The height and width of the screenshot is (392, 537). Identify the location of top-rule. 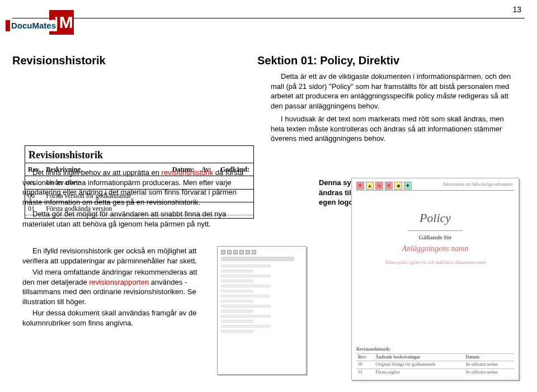
(268, 18).